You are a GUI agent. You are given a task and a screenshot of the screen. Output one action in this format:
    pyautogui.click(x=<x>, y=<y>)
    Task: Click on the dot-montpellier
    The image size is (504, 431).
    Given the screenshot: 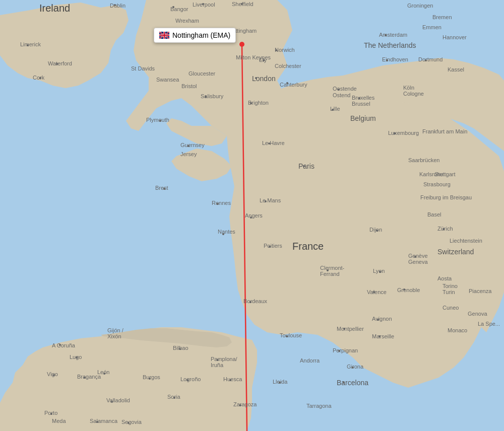 What is the action you would take?
    pyautogui.click(x=344, y=329)
    